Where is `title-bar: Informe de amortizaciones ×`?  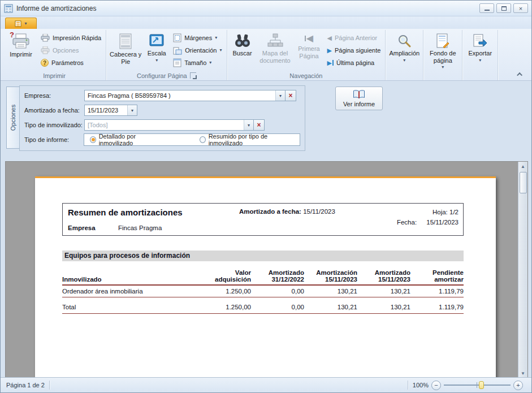 title-bar: Informe de amortizaciones × is located at coordinates (266, 8).